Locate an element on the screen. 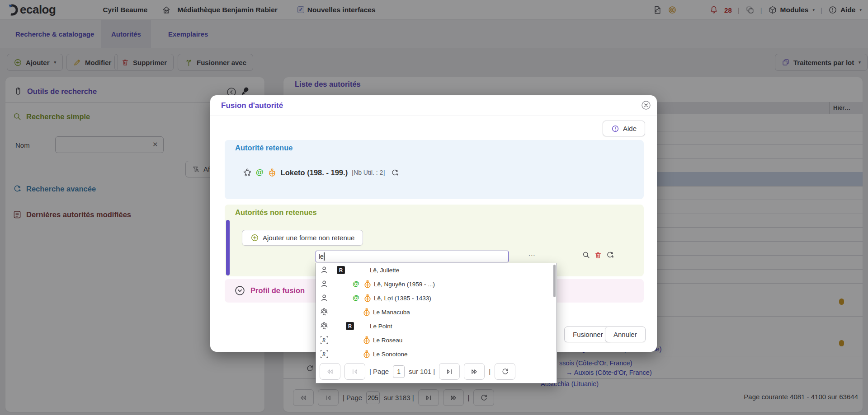  dropdown-pagination: | Page sur 101 | | is located at coordinates (418, 371).